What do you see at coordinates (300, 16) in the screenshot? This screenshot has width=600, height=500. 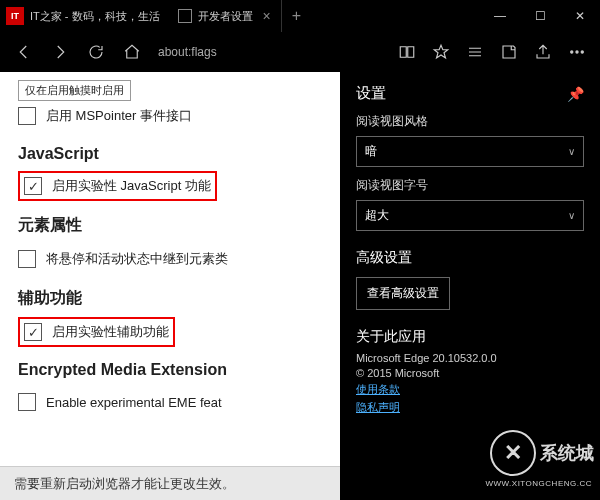 I see `title-bar: IT IT之家 - 数码，科技，生活 开发者设置 × + — ☐ ✕` at bounding box center [300, 16].